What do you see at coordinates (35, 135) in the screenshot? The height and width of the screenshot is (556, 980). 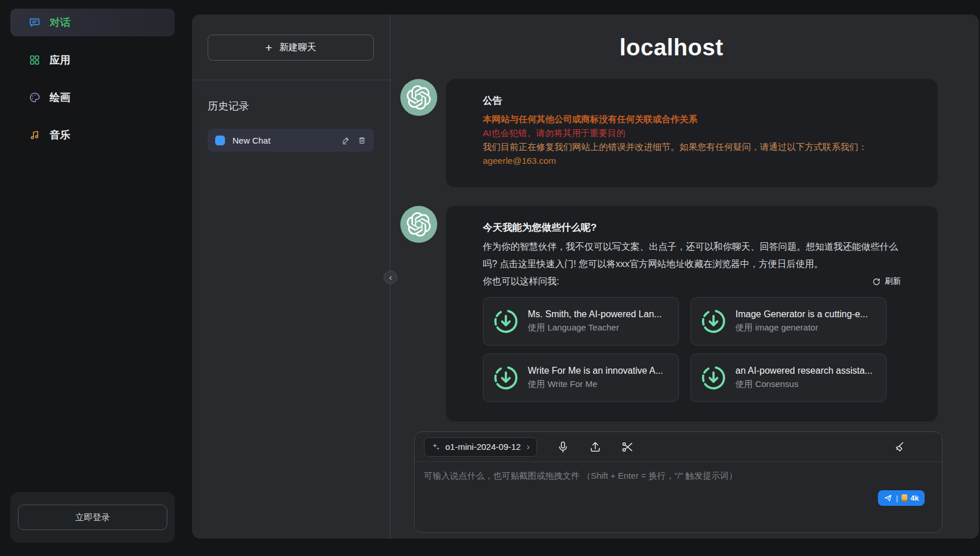 I see `music-note-icon` at bounding box center [35, 135].